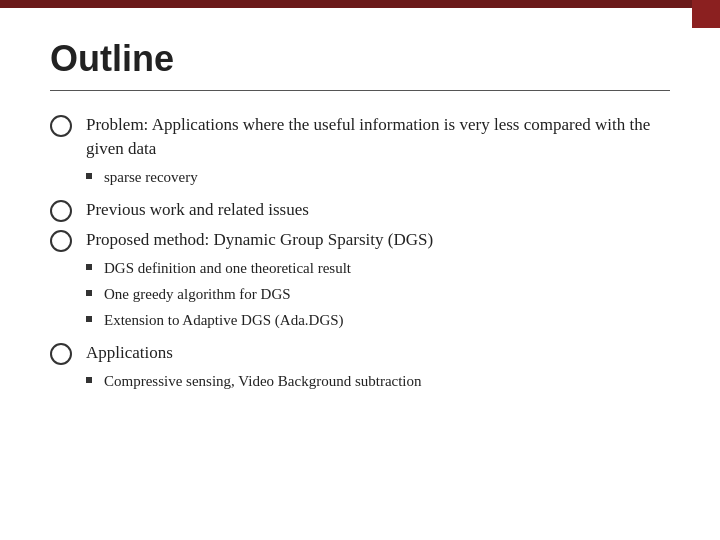 This screenshot has height=540, width=720. Describe the element at coordinates (360, 210) in the screenshot. I see `bullet-item-2: Previous work and related issues` at that location.